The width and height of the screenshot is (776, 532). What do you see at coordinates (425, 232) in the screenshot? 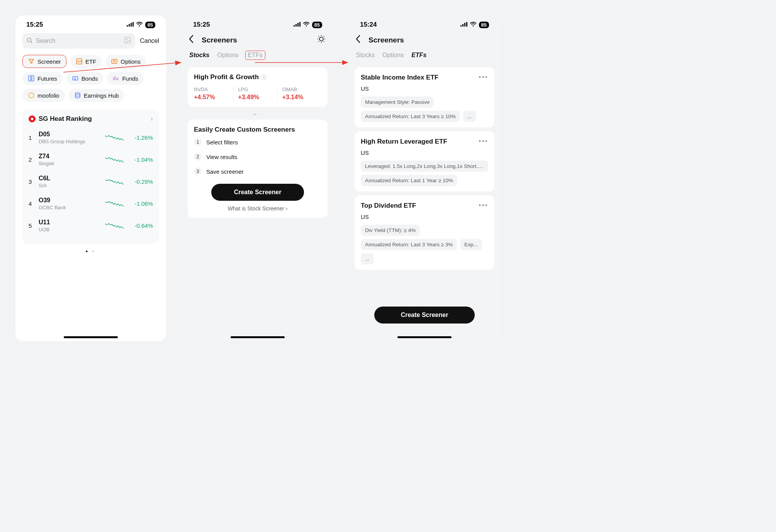
I see `etf-screener-card: Top Dividend ETF ••• US Div Yield (TTM):…` at bounding box center [425, 232].